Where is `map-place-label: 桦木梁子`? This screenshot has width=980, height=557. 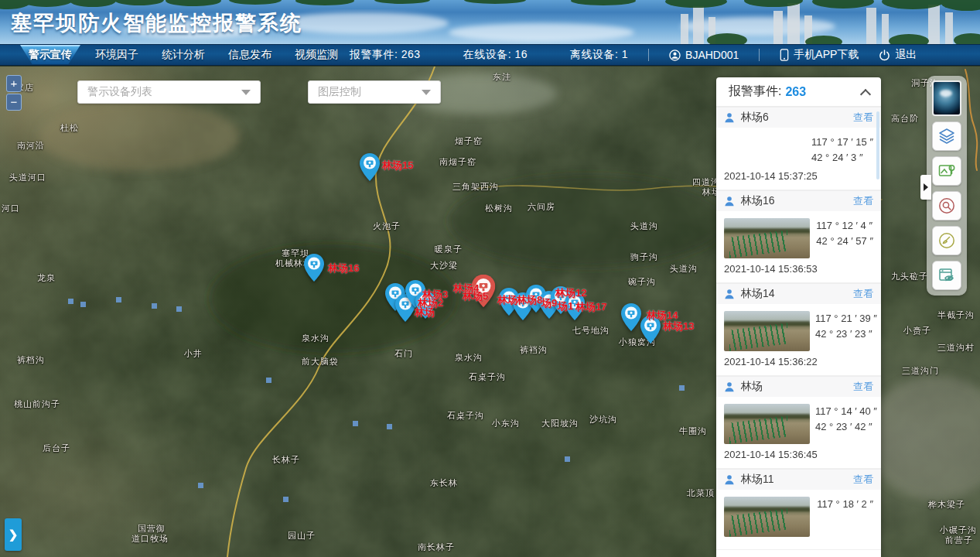
map-place-label: 桦木梁子 is located at coordinates (947, 504).